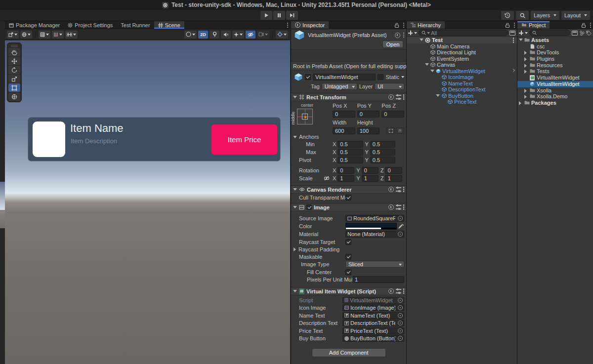 The image size is (593, 364). I want to click on maskable-checkbox, so click(348, 257).